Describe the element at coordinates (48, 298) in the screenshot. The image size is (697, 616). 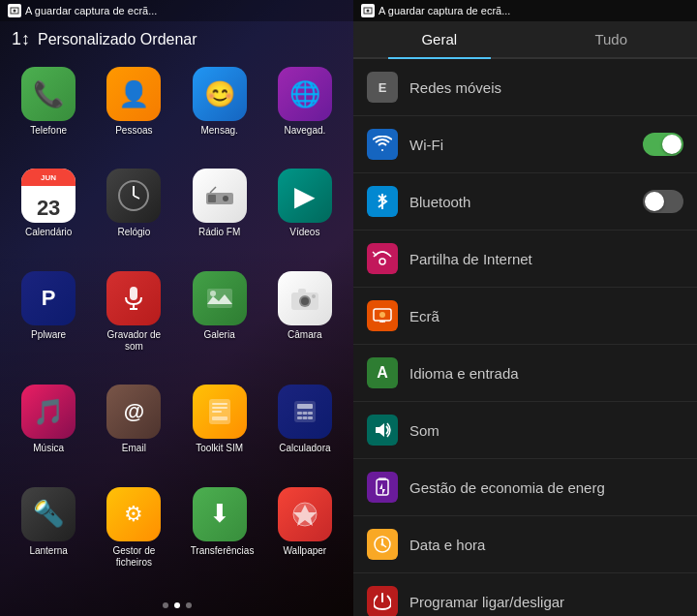
I see `app-icon-pplware: P` at that location.